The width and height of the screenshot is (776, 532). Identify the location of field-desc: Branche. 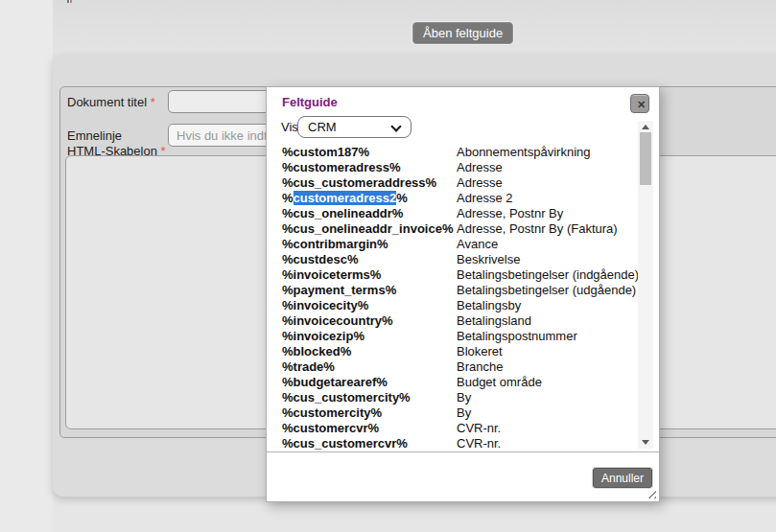
(480, 367).